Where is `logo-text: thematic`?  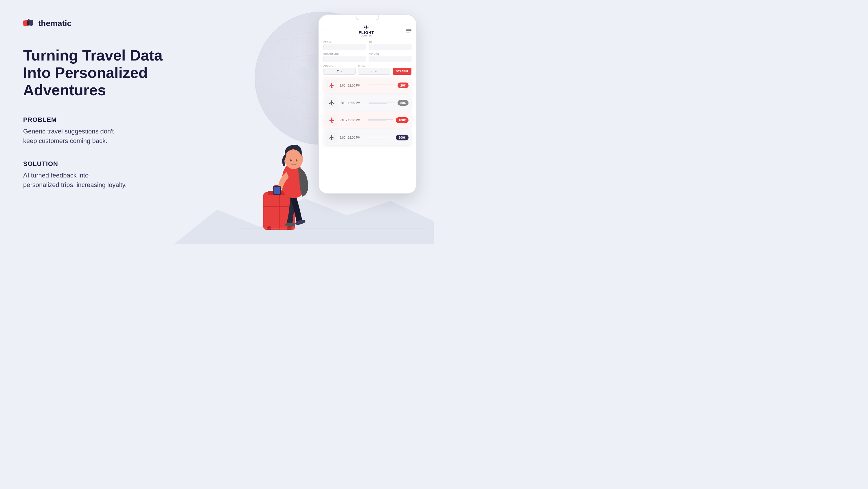 logo-text: thematic is located at coordinates (55, 24).